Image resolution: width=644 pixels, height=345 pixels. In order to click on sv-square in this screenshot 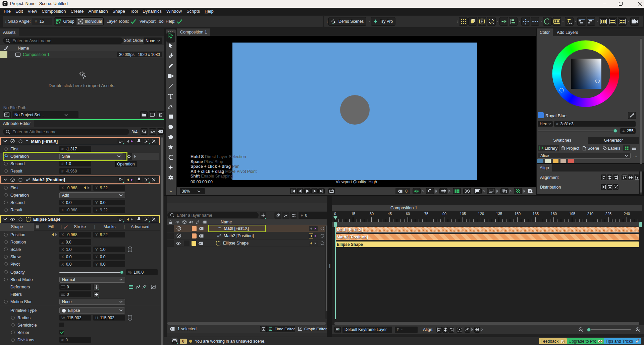, I will do `click(586, 74)`.